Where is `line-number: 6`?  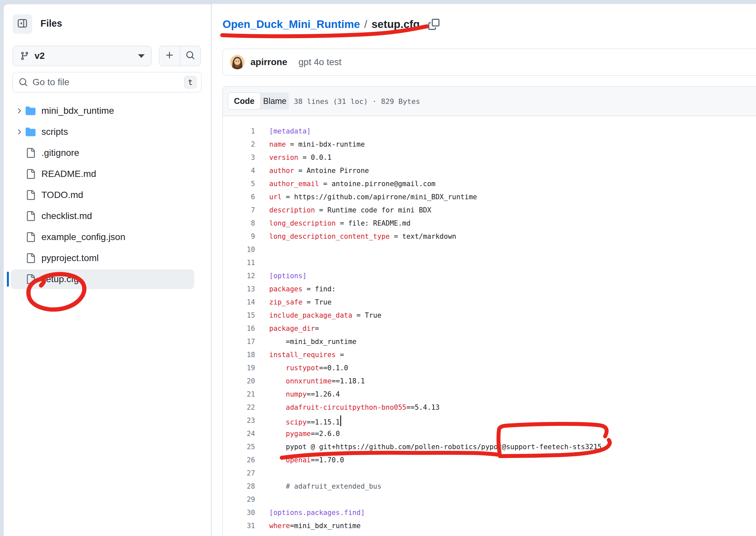 line-number: 6 is located at coordinates (239, 197).